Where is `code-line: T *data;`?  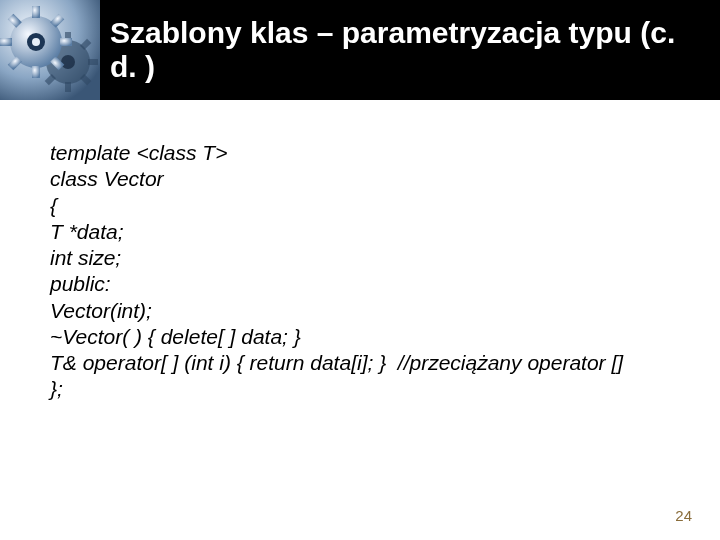 code-line: T *data; is located at coordinates (365, 232).